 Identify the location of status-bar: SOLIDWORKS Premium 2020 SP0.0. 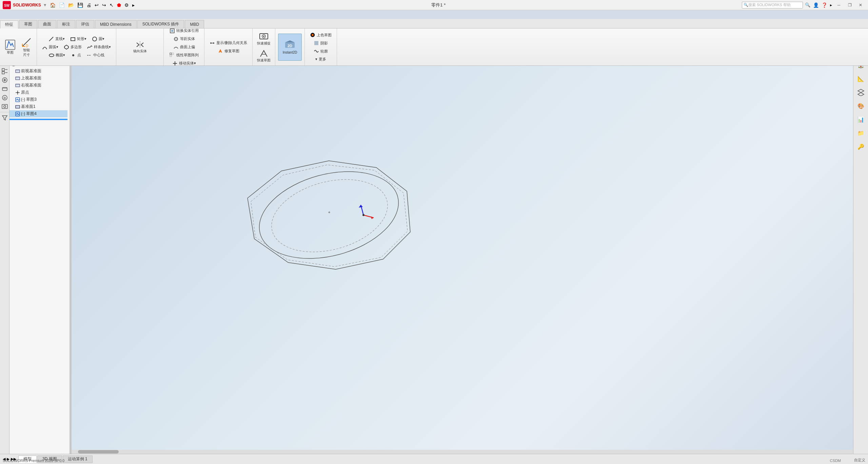
(34, 461).